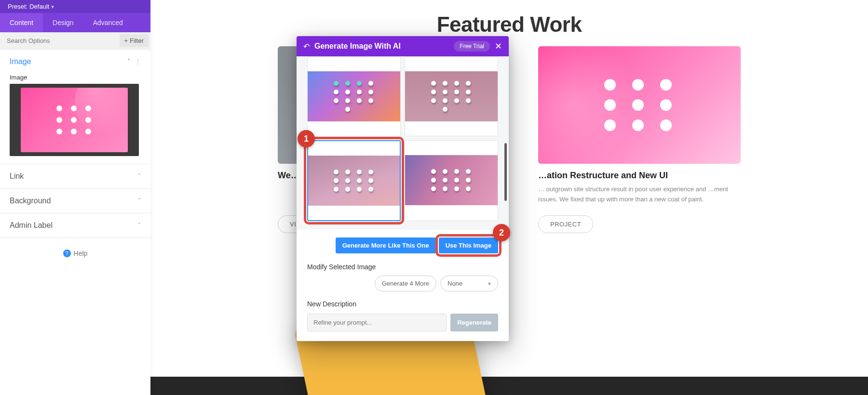  Describe the element at coordinates (566, 224) in the screenshot. I see `view-project-button: PROJECT` at that location.